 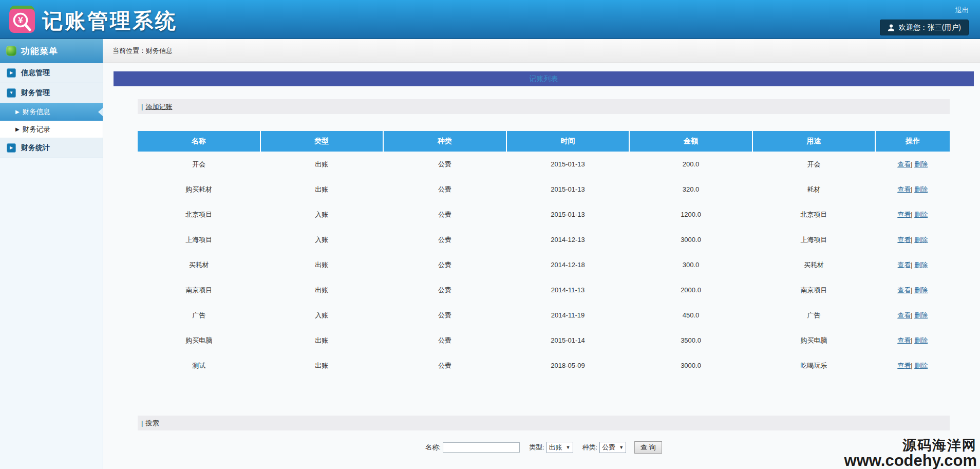 What do you see at coordinates (543, 239) in the screenshot?
I see `table-row: 上海项目入账公费2014-12-133000.0上海项目查看| 删除` at bounding box center [543, 239].